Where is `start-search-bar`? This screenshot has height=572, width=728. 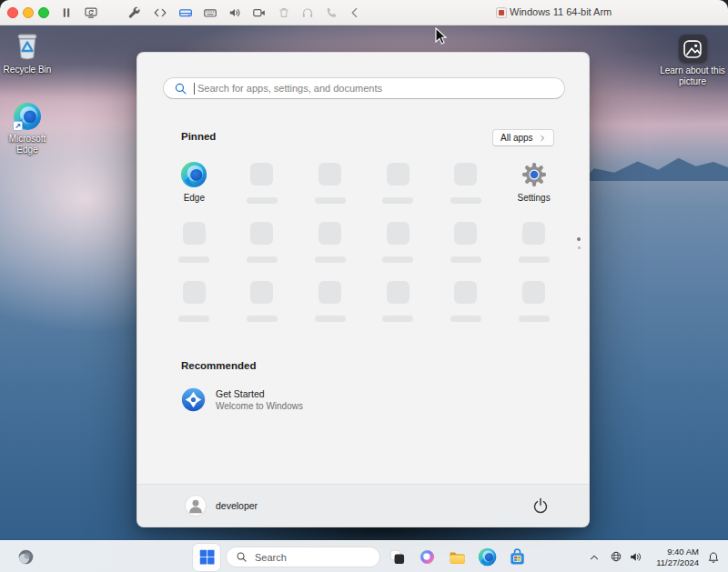 start-search-bar is located at coordinates (364, 88).